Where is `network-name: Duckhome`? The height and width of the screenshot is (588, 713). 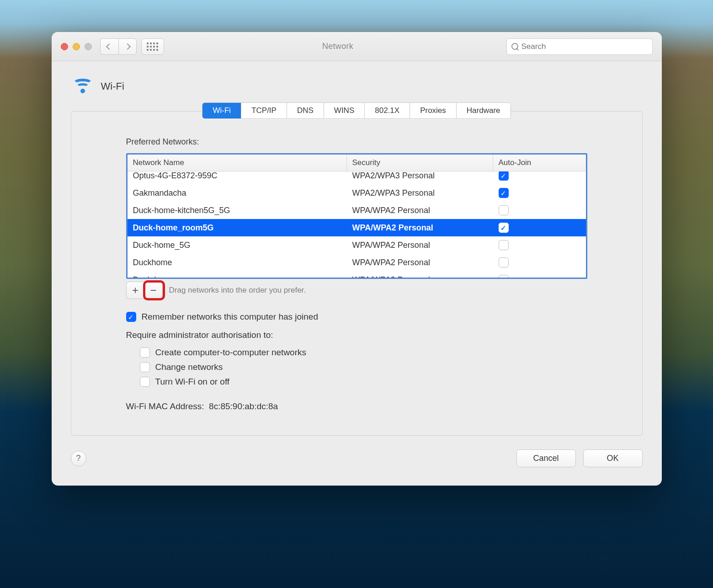
network-name: Duckhome is located at coordinates (237, 262).